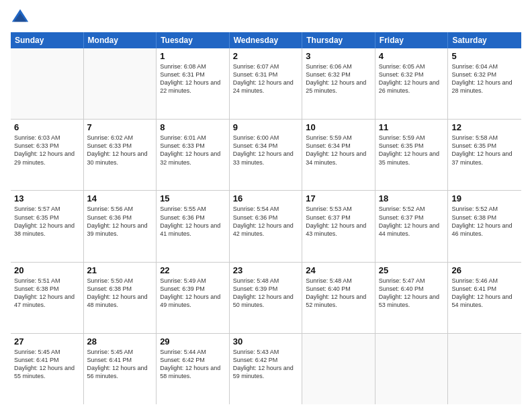 This screenshot has height=411, width=532. Describe the element at coordinates (412, 222) in the screenshot. I see `day-info: Sunrise: 5:52 AMSunset: 6:37 PMDaylight:…` at that location.